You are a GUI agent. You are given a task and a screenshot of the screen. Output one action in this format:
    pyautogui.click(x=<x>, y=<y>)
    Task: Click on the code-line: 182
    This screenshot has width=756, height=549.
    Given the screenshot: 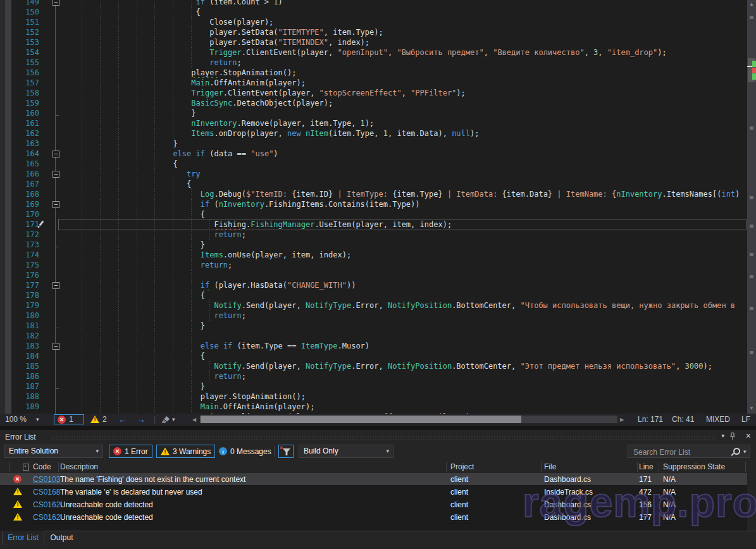 What is the action you would take?
    pyautogui.click(x=373, y=336)
    